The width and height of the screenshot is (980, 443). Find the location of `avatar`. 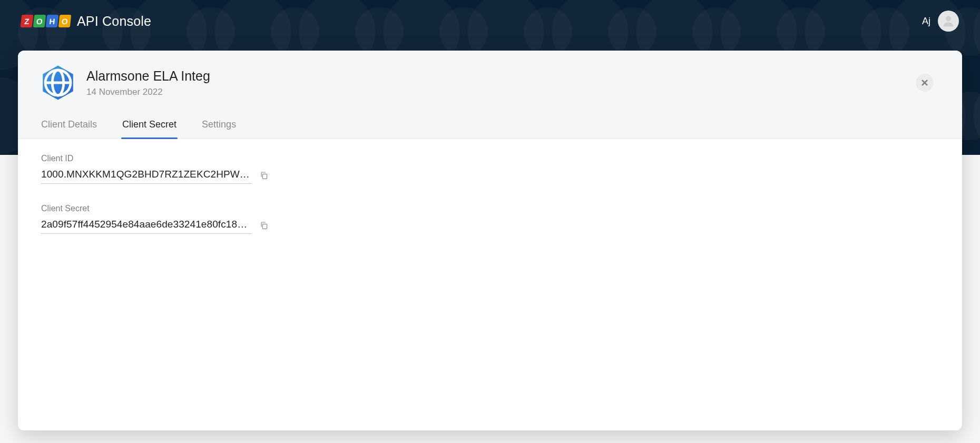

avatar is located at coordinates (948, 21).